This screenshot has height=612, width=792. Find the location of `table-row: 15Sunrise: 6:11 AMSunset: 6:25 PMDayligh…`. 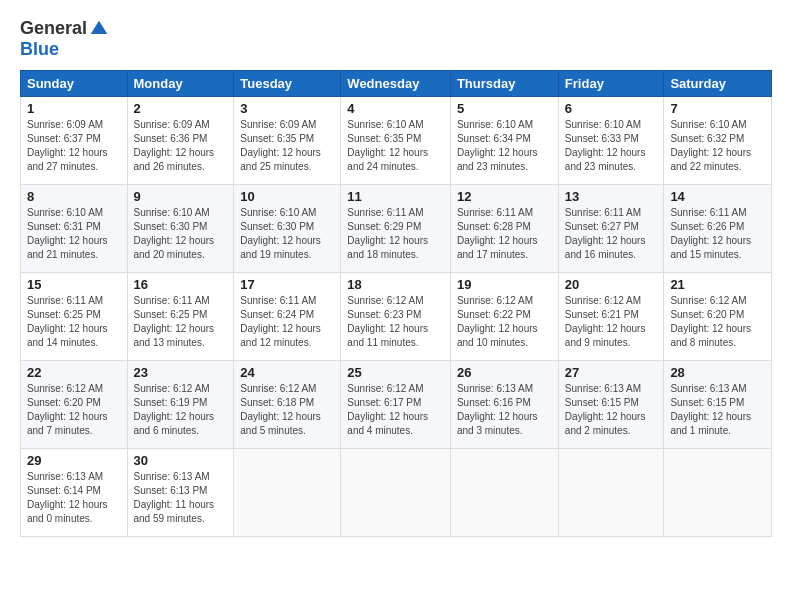

table-row: 15Sunrise: 6:11 AMSunset: 6:25 PMDayligh… is located at coordinates (74, 317).